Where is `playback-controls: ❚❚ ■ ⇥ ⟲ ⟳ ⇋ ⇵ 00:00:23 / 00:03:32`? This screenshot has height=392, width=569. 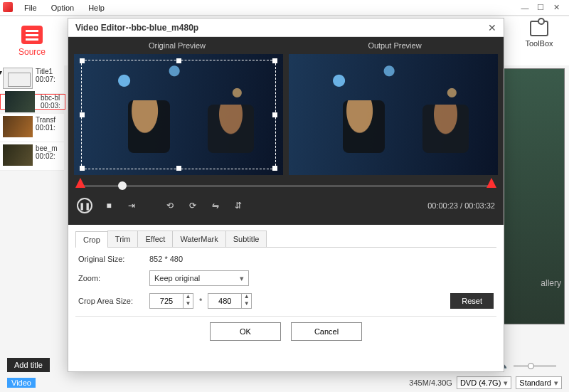 playback-controls: ❚❚ ■ ⇥ ⟲ ⟳ ⇋ ⇵ 00:00:23 / 00:03:32 is located at coordinates (286, 206).